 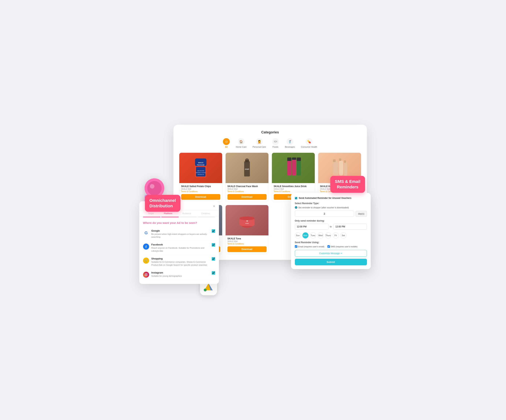 What do you see at coordinates (179, 274) in the screenshot?
I see `platform-item-instagram: Instagram Suitable for young demographic…` at bounding box center [179, 274].